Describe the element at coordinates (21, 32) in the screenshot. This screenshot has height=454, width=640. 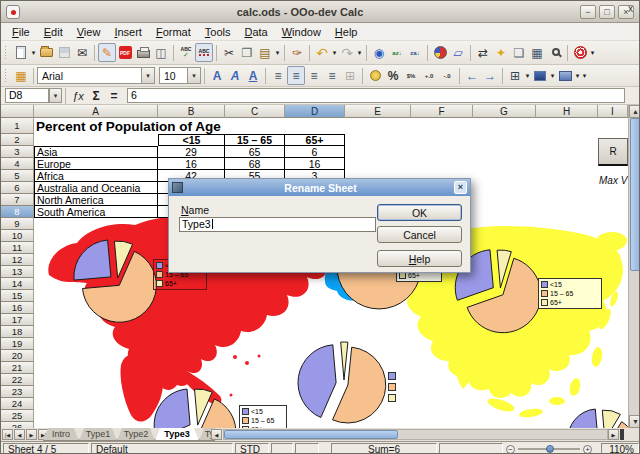
I see `menu-file: File` at that location.